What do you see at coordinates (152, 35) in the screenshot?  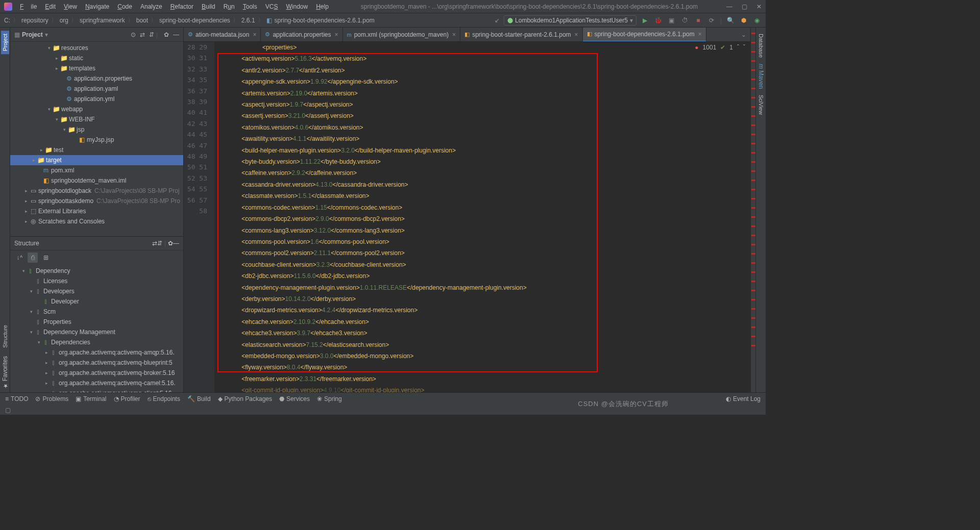 I see `collapse-all-icon: ⇵` at bounding box center [152, 35].